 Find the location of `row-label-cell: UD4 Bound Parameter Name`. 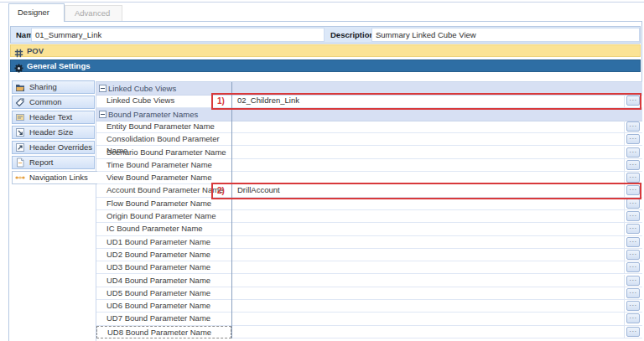

row-label-cell: UD4 Bound Parameter Name is located at coordinates (164, 282).